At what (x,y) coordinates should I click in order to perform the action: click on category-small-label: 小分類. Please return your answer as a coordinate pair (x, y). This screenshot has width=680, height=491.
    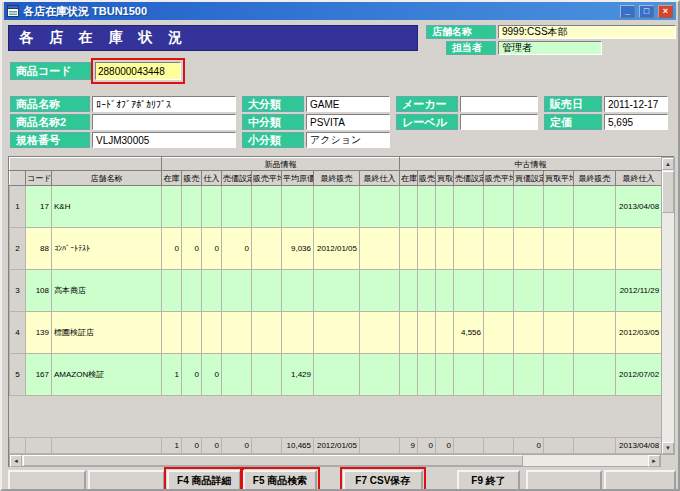
    Looking at the image, I should click on (273, 140).